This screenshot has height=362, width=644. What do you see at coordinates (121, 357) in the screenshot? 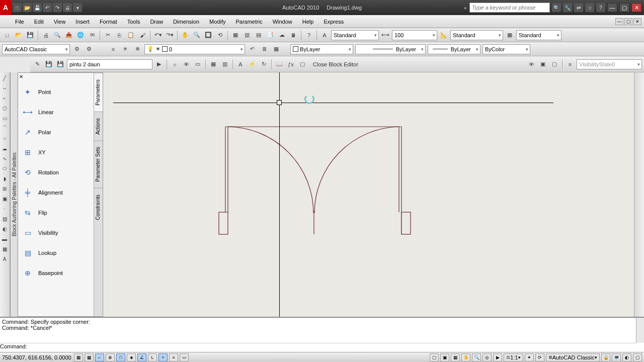
I see `osnap-toggle: □` at bounding box center [121, 357].